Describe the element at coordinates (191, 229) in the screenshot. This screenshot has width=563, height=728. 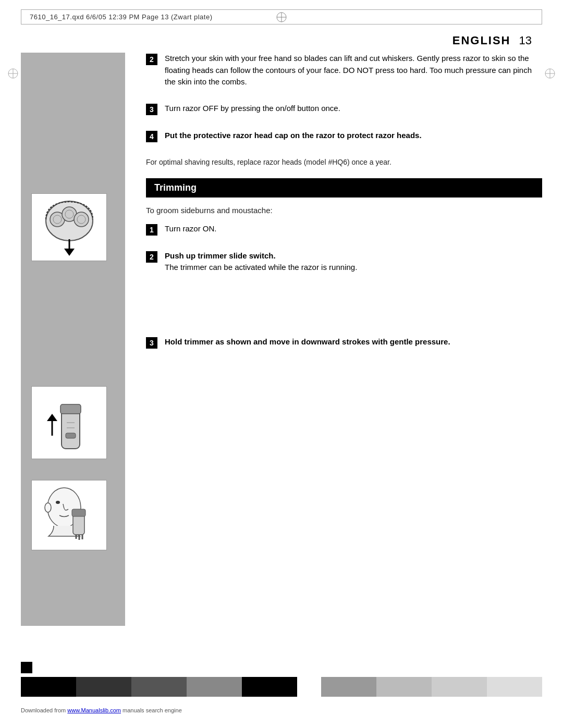
I see `step-1-trimming-text: Turn razor ON.` at that location.